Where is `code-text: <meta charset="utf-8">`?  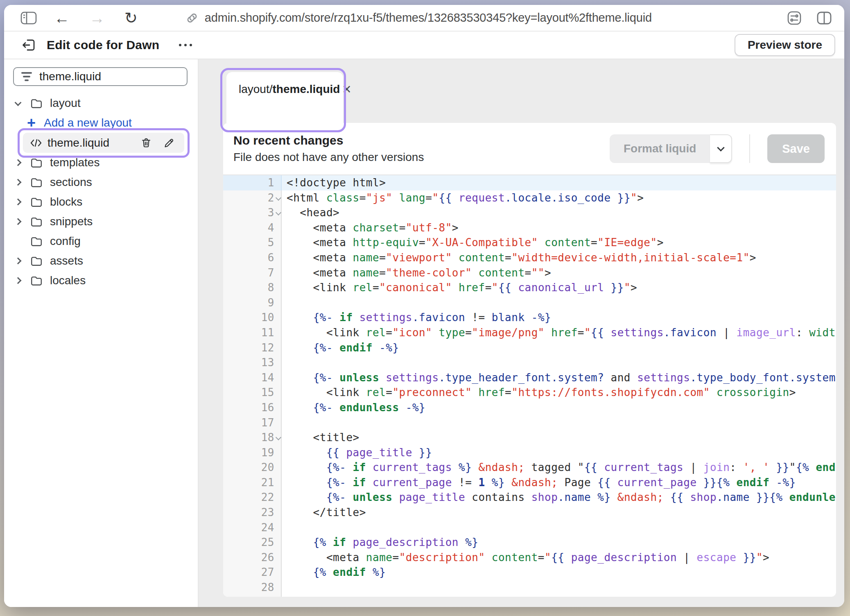
code-text: <meta charset="utf-8"> is located at coordinates (559, 228).